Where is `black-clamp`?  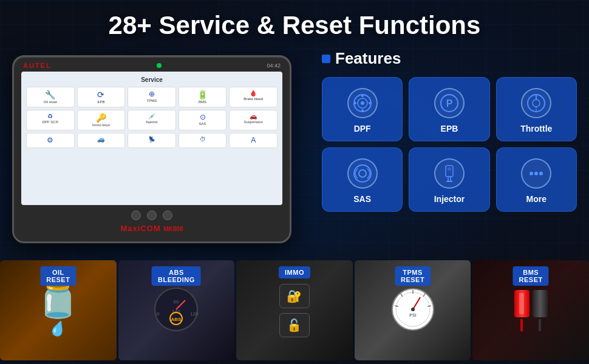 black-clamp is located at coordinates (540, 311).